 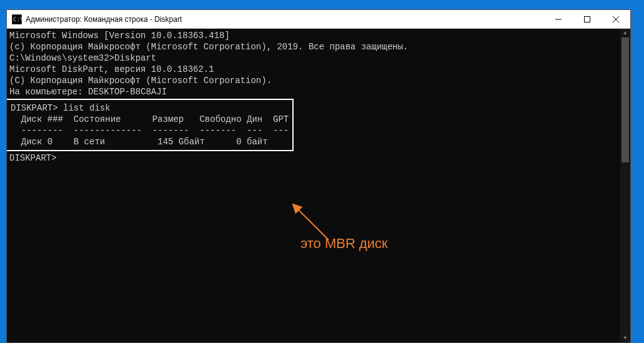 What do you see at coordinates (587, 19) in the screenshot?
I see `window-controls` at bounding box center [587, 19].